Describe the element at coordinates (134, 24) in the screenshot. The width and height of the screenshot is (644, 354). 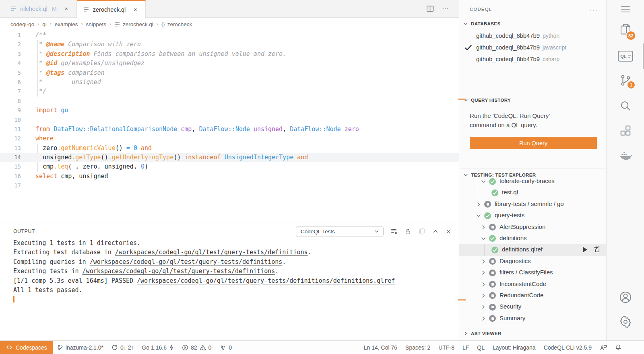
I see `breadcrumb-item-zerocheck.ql: zerocheck.ql` at that location.